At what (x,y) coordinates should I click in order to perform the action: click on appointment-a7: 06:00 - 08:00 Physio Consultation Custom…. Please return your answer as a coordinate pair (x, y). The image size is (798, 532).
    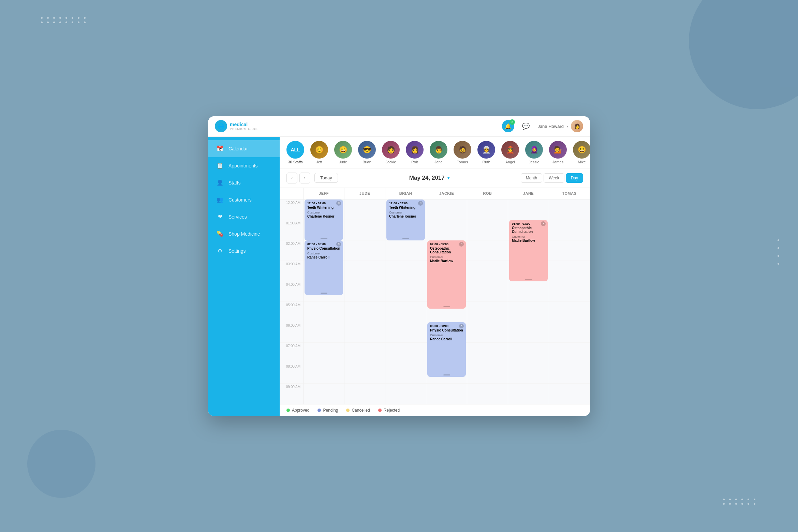
    Looking at the image, I should click on (447, 350).